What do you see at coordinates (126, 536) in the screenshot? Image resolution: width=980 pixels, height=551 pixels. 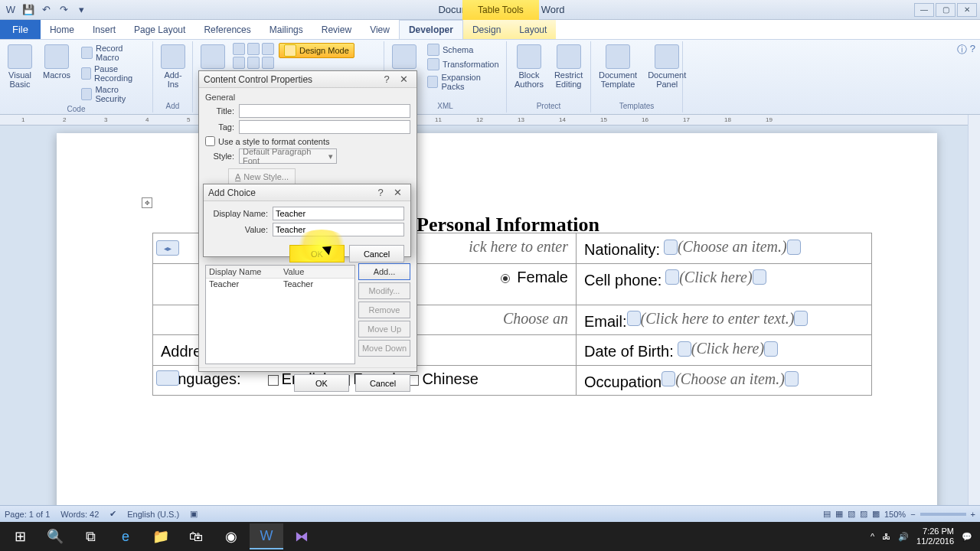 I see `edge-icon: e` at bounding box center [126, 536].